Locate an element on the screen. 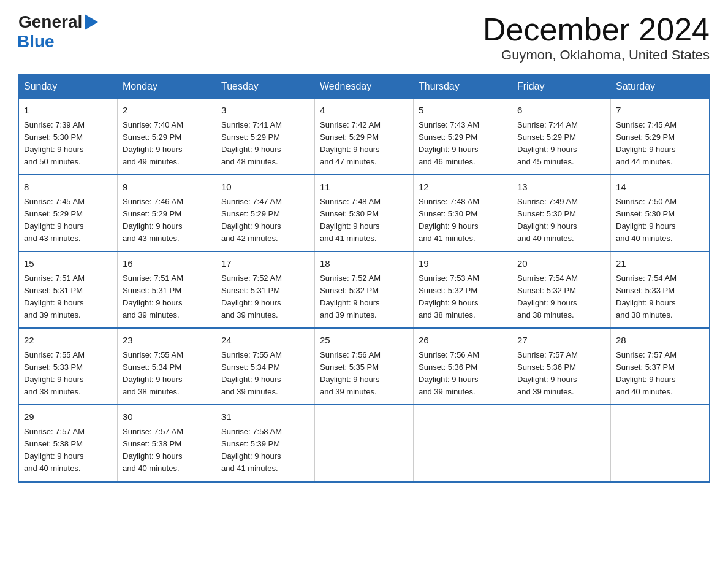  calendar-week-row: 8Sunrise: 7:45 AMSunset: 5:29 PMDaylight… is located at coordinates (364, 213).